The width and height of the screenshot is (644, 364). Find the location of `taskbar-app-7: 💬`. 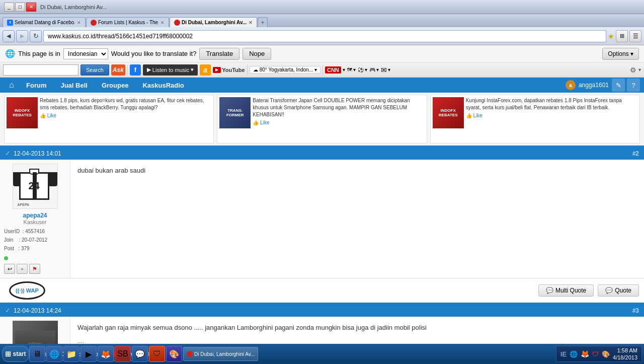

taskbar-app-7: 💬 is located at coordinates (140, 354).